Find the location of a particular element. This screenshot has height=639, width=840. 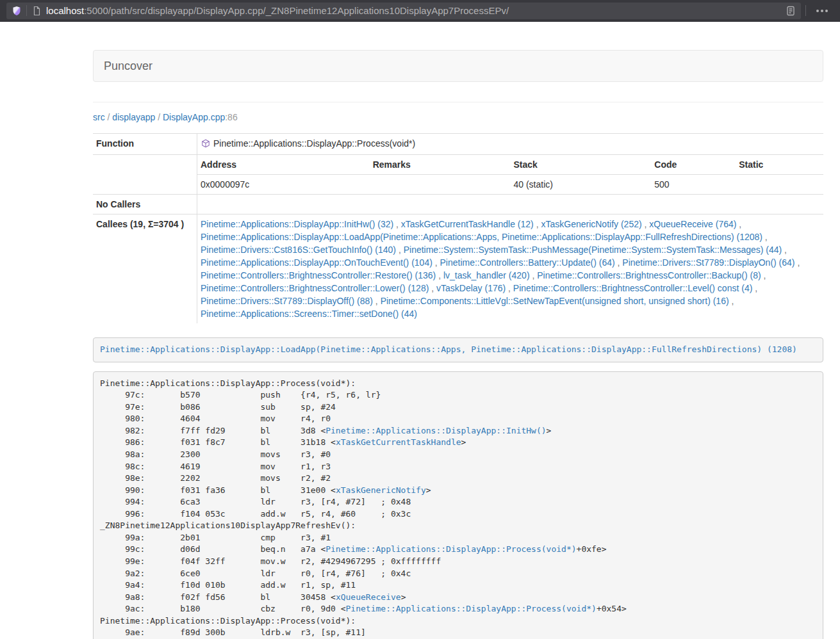

function-name-cell: Pinetime::Applications::DisplayApp::Proc… is located at coordinates (511, 145).